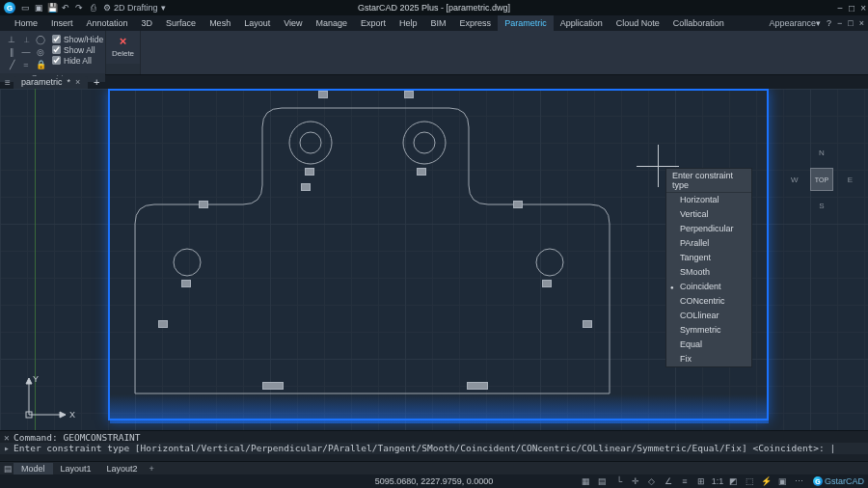  Describe the element at coordinates (9, 447) in the screenshot. I see `cmd-prompt-icon: ▸` at that location.